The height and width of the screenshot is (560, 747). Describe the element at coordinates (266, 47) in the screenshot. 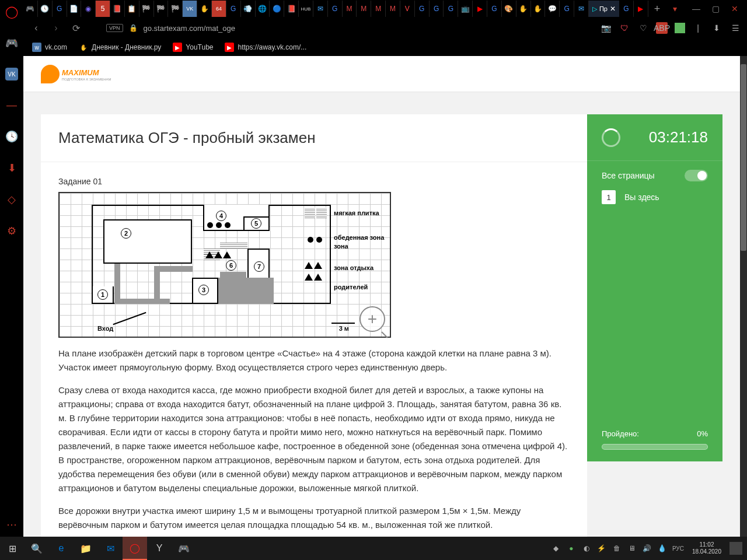

I see `bookmark-item: ▶https://away.vk.com/...` at that location.